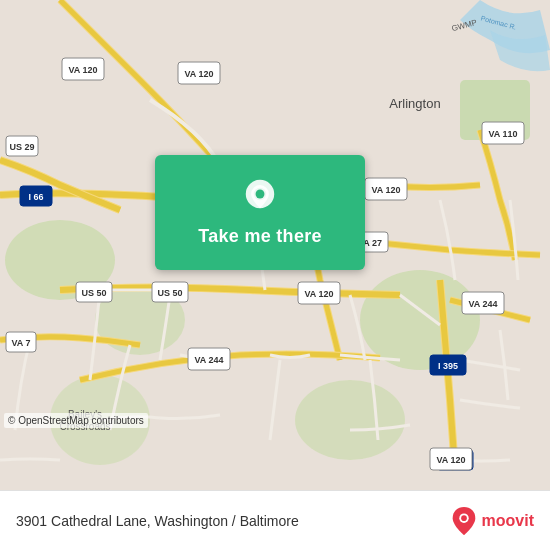 This screenshot has width=550, height=550. Describe the element at coordinates (492, 521) in the screenshot. I see `moovit-logo: moovit` at that location.